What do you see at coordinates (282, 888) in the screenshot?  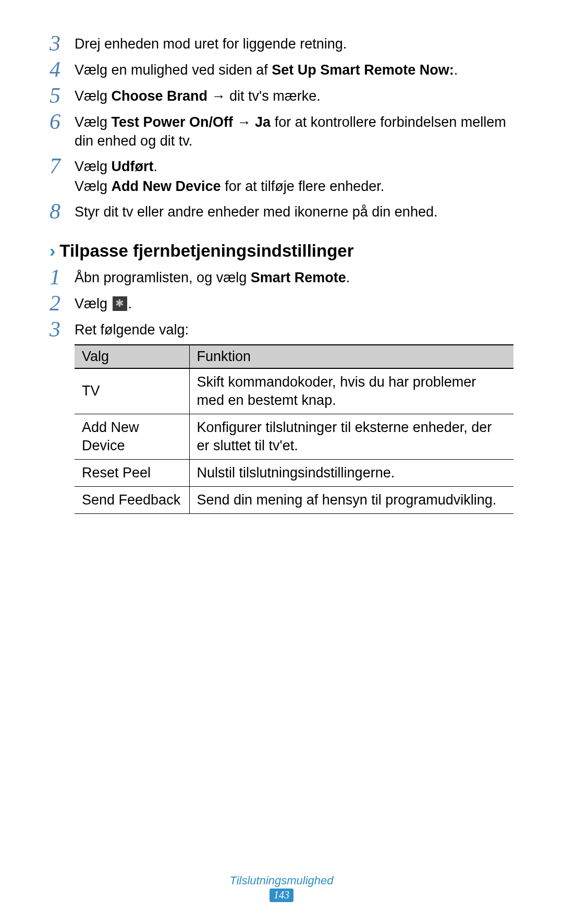 I see `page-footer: Tilslutningsmulighed 143` at bounding box center [282, 888].